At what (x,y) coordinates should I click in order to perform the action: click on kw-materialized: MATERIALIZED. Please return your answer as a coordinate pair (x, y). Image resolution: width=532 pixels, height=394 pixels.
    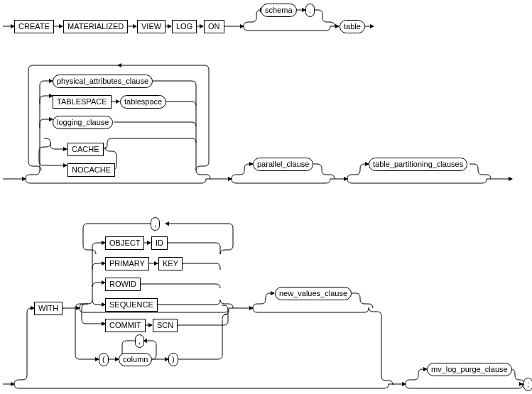
    Looking at the image, I should click on (95, 27).